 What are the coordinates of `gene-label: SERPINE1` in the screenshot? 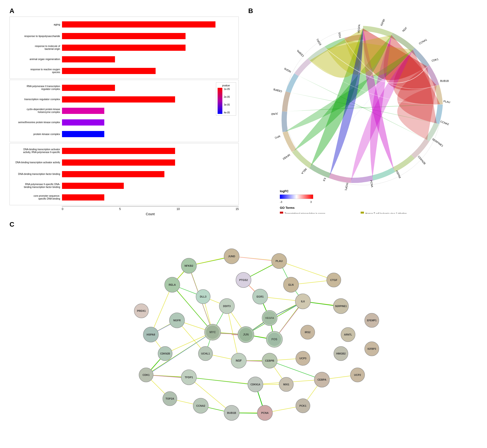 It's located at (437, 143).